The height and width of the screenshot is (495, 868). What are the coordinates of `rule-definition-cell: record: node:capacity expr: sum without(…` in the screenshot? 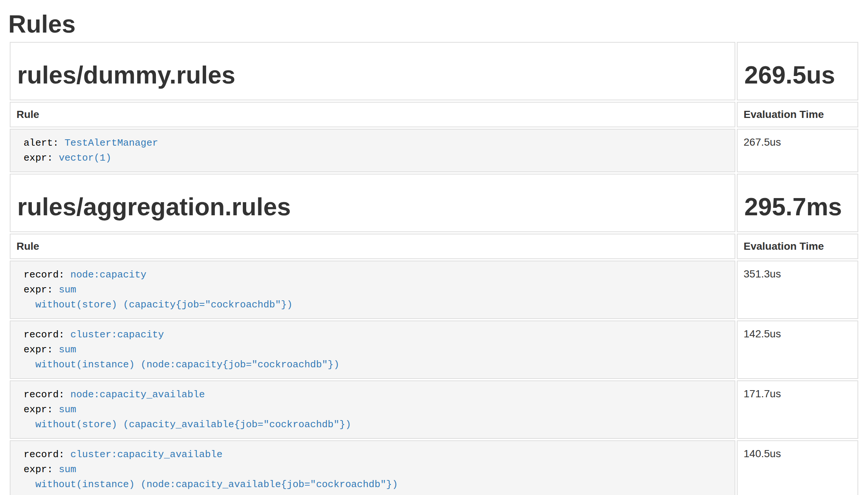 It's located at (373, 290).